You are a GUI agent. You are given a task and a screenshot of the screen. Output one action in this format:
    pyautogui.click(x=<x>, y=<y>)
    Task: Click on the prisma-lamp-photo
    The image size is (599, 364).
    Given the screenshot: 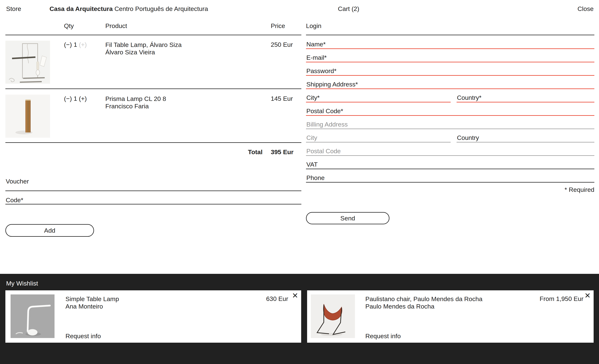 What is the action you would take?
    pyautogui.click(x=28, y=116)
    